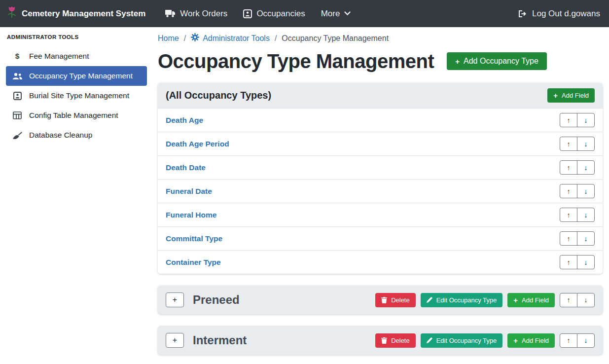 The width and height of the screenshot is (609, 364). Describe the element at coordinates (485, 340) in the screenshot. I see `section-actions: Delete Edit Occupancy Type + Add Field ↑` at that location.